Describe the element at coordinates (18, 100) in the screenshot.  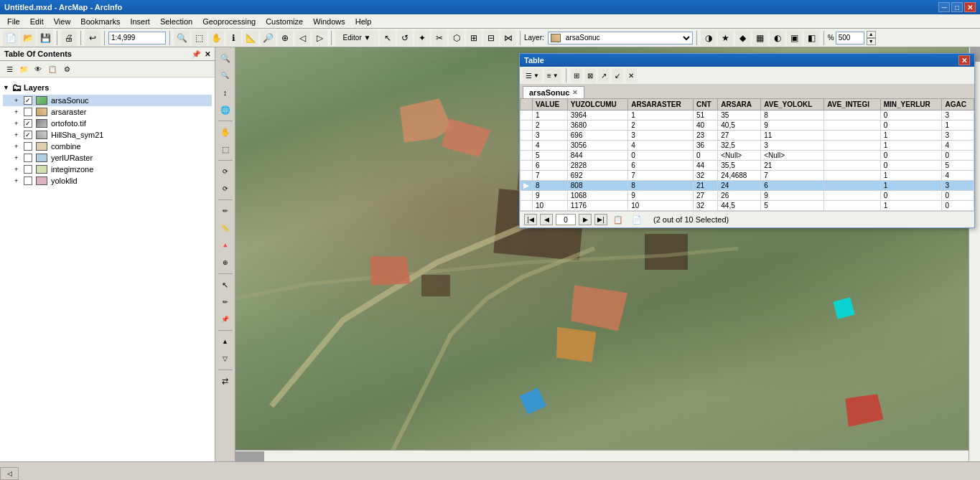
I see `expand-arsasonuc: +` at that location.